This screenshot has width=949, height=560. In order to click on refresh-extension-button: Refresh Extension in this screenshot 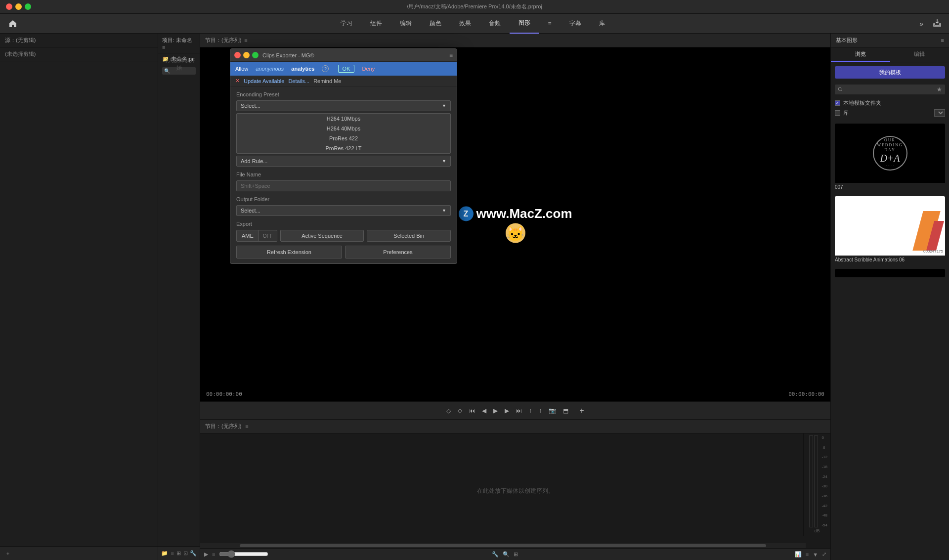, I will do `click(289, 252)`.